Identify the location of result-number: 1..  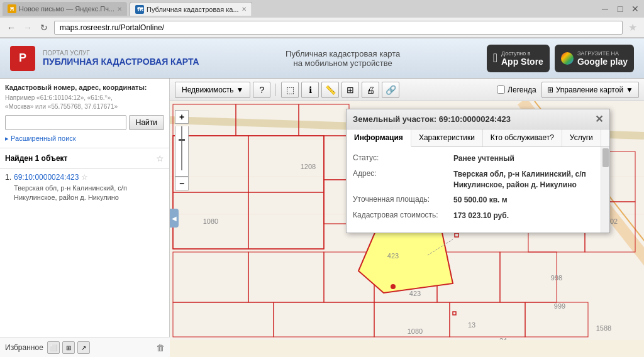
(8, 177).